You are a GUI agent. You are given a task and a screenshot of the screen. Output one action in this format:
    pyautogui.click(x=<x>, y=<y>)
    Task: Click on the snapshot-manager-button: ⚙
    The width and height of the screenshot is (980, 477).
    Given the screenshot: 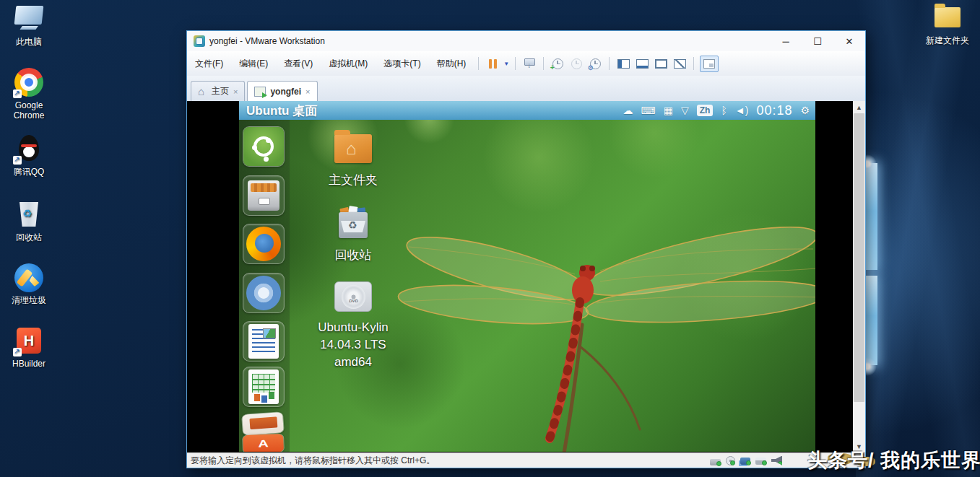 What is the action you would take?
    pyautogui.click(x=595, y=64)
    